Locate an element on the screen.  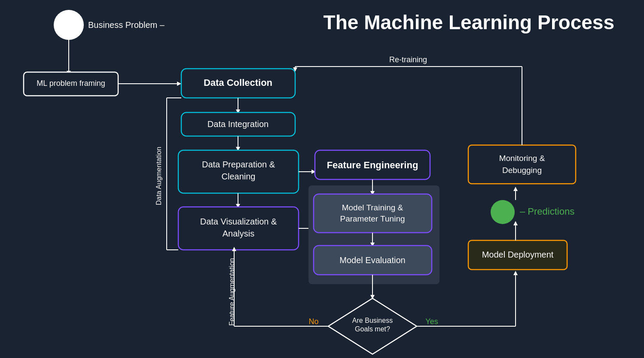
model-deployment-label: Model Deployment is located at coordinates (518, 255).